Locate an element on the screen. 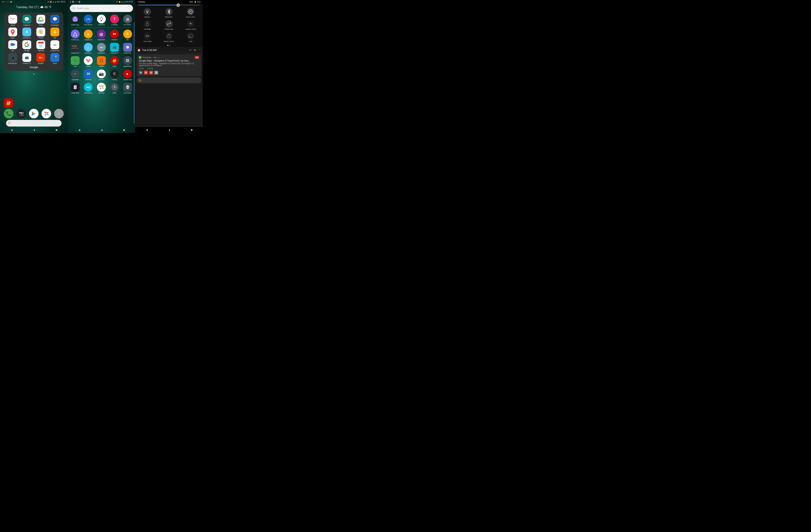 The image size is (811, 532). drawer-app-tmobile: T T-Mobile is located at coordinates (114, 20).